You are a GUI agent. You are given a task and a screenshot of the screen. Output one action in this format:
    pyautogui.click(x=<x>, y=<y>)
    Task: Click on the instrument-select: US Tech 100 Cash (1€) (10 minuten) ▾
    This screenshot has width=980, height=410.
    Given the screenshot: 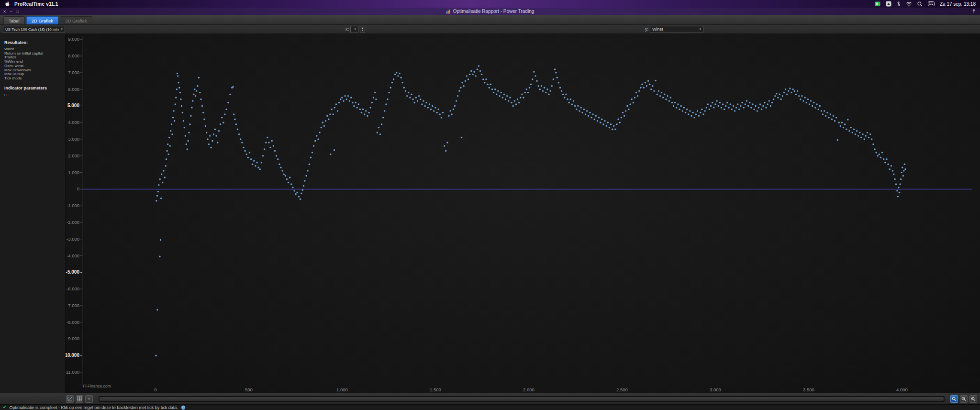 What is the action you would take?
    pyautogui.click(x=34, y=30)
    